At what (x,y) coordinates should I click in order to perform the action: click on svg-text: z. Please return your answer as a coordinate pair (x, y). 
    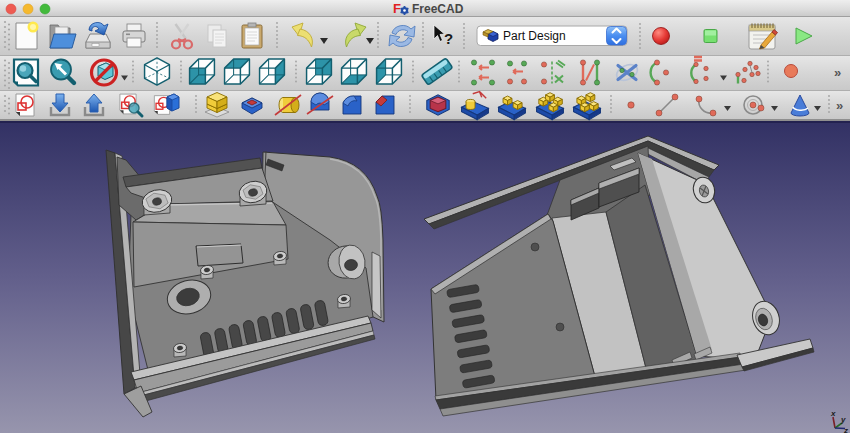
    Looking at the image, I should click on (846, 430).